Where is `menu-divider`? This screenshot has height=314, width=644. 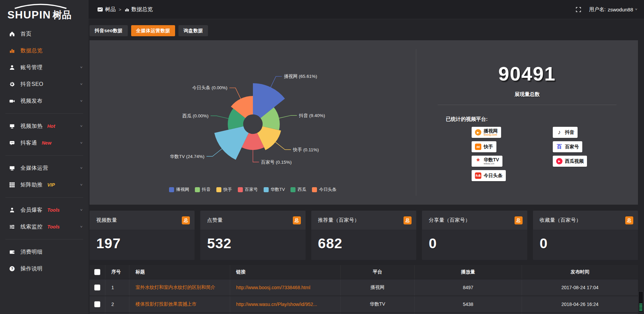 menu-divider is located at coordinates (44, 113).